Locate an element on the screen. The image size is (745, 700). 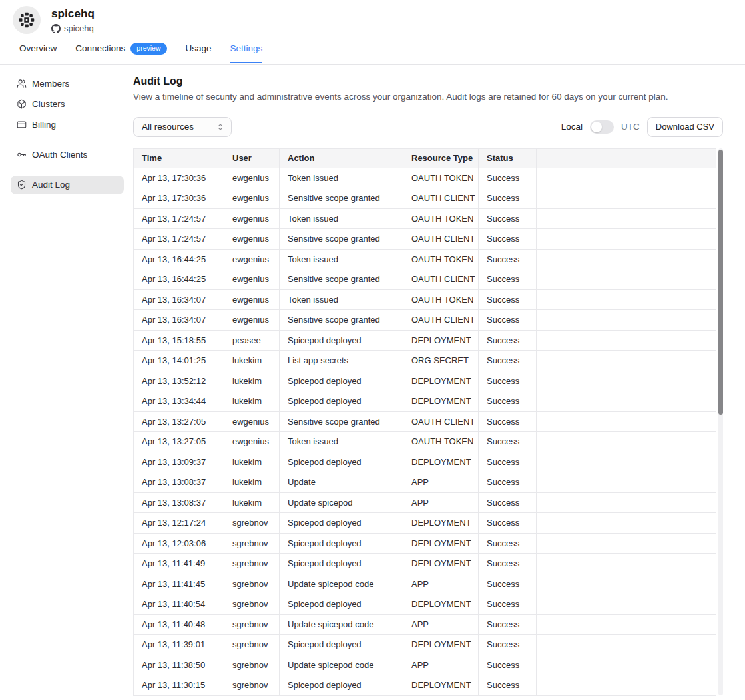
tab-overview: Overview is located at coordinates (38, 53).